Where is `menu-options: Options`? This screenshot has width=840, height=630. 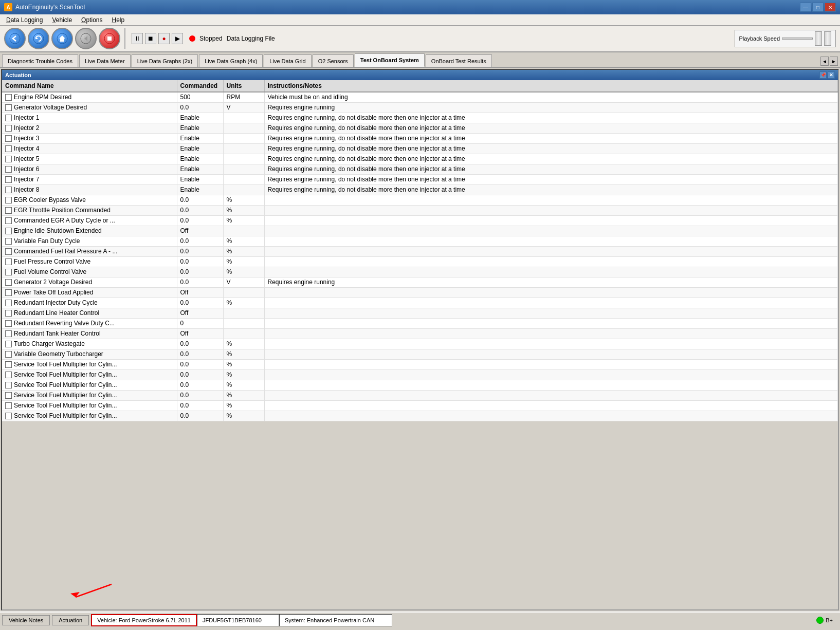
menu-options: Options is located at coordinates (92, 20).